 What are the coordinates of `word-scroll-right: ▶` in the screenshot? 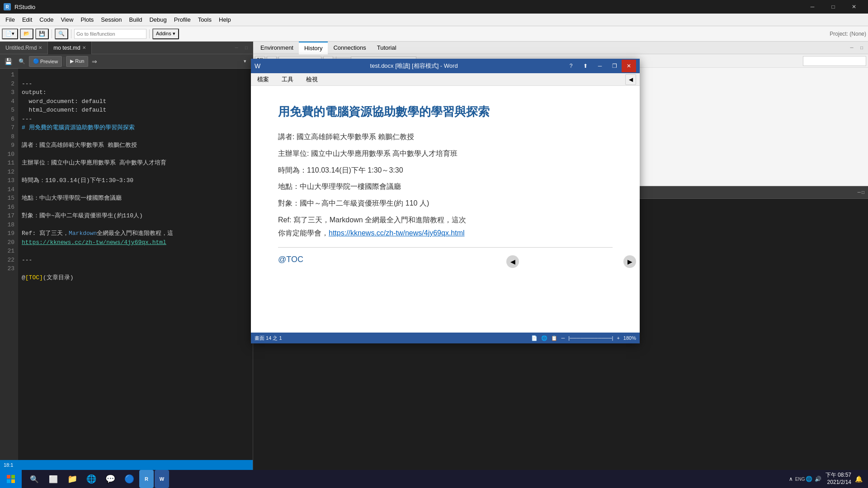 It's located at (630, 262).